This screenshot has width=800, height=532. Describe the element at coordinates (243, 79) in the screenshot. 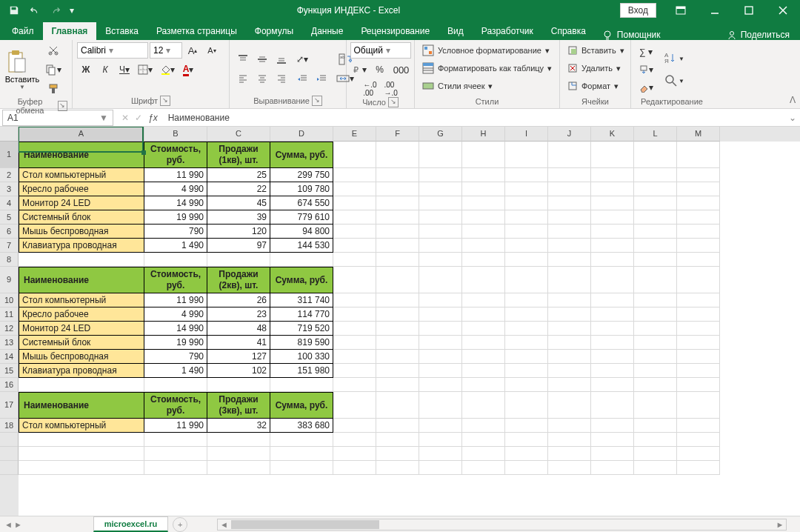

I see `align-left-button` at that location.